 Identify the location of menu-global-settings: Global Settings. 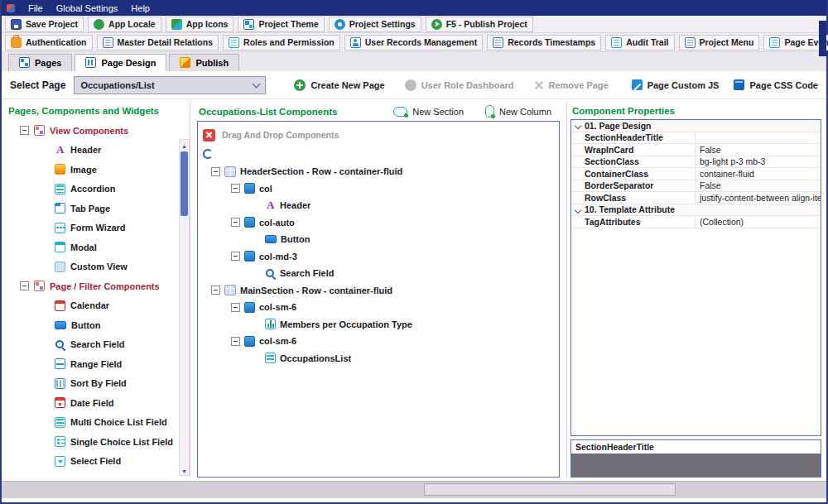
(88, 8).